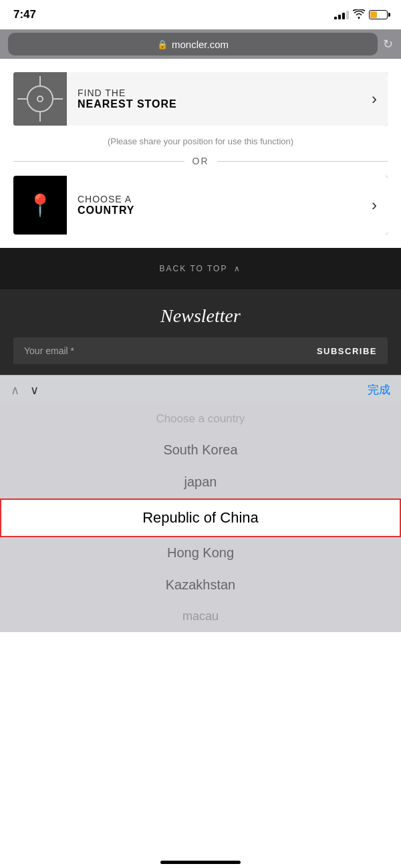 The image size is (401, 868). I want to click on status-time: 7:47, so click(25, 15).